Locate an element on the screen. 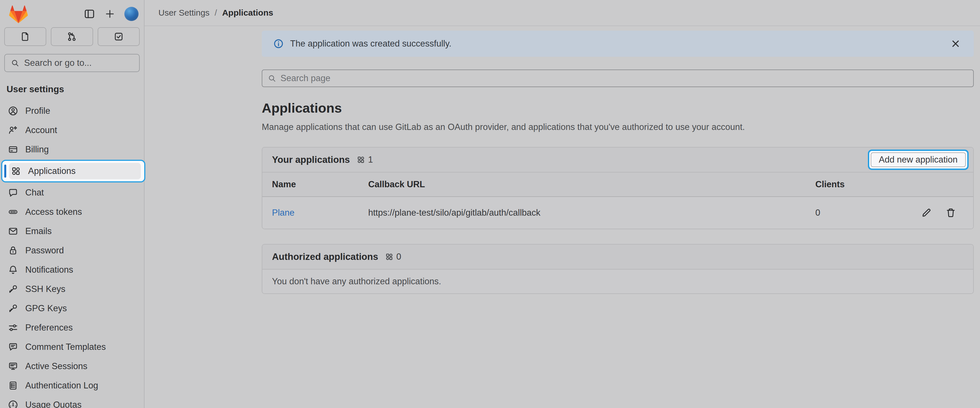 Image resolution: width=980 pixels, height=408 pixels. application-table-row: Plane https://plane-test/silo/api/gitlab… is located at coordinates (618, 213).